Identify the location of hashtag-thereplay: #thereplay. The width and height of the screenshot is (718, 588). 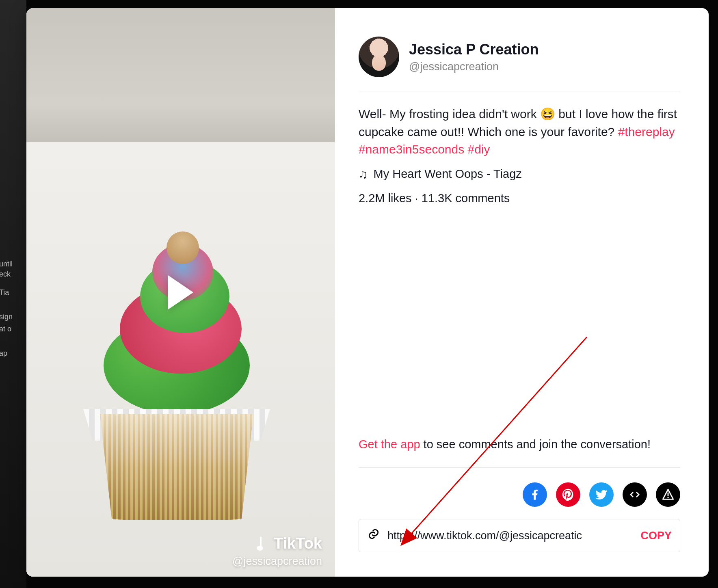
(647, 132).